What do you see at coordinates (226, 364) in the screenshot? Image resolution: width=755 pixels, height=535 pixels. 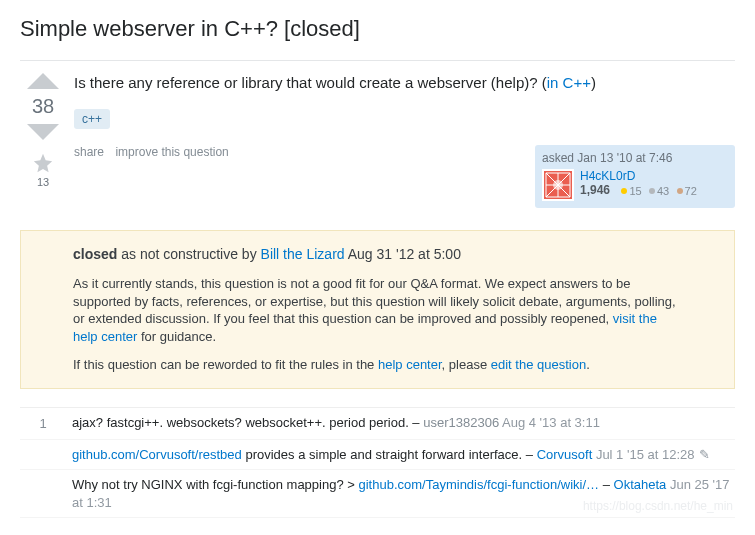 I see `para2-pre: If this question can be reworded to fit …` at bounding box center [226, 364].